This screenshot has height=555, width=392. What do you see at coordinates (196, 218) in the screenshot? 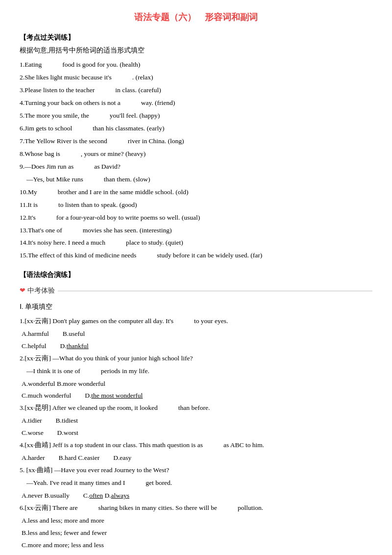
I see `item-12: 12.It's for a four-year-old boy to write…` at bounding box center [196, 218].